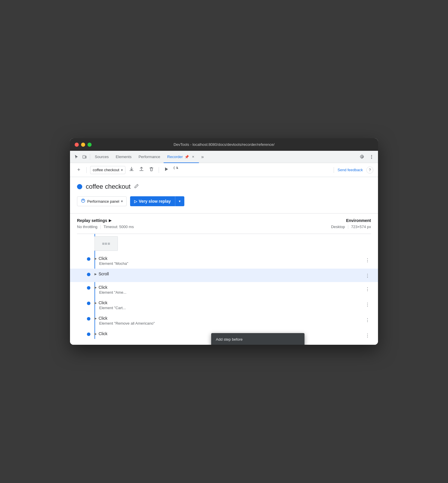 The image size is (448, 483). Describe the element at coordinates (85, 157) in the screenshot. I see `device-icon` at that location.